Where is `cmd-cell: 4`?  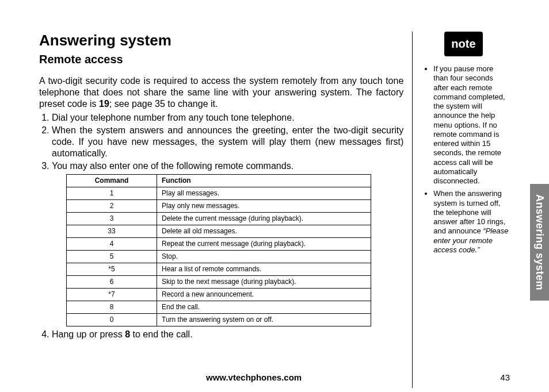 cmd-cell: 4 is located at coordinates (112, 244).